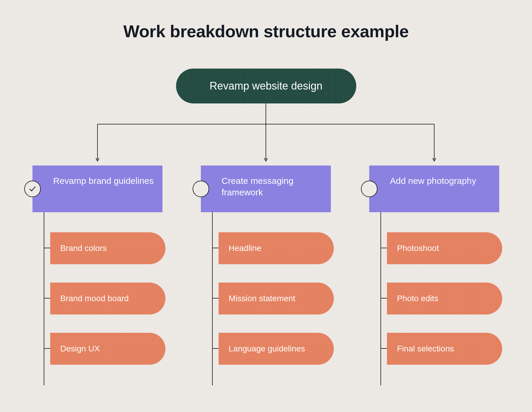 The width and height of the screenshot is (532, 412). Describe the element at coordinates (97, 189) in the screenshot. I see `branch-node: Revamp brand guidelines` at that location.